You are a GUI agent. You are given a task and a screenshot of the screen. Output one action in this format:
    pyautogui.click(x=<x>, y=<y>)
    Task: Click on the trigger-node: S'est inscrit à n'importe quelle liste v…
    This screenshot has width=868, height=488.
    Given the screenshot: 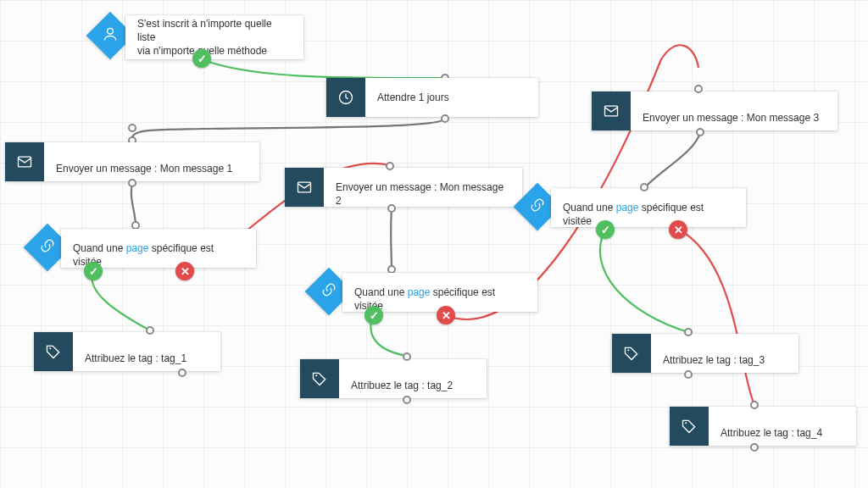 What is the action you would take?
    pyautogui.click(x=214, y=37)
    